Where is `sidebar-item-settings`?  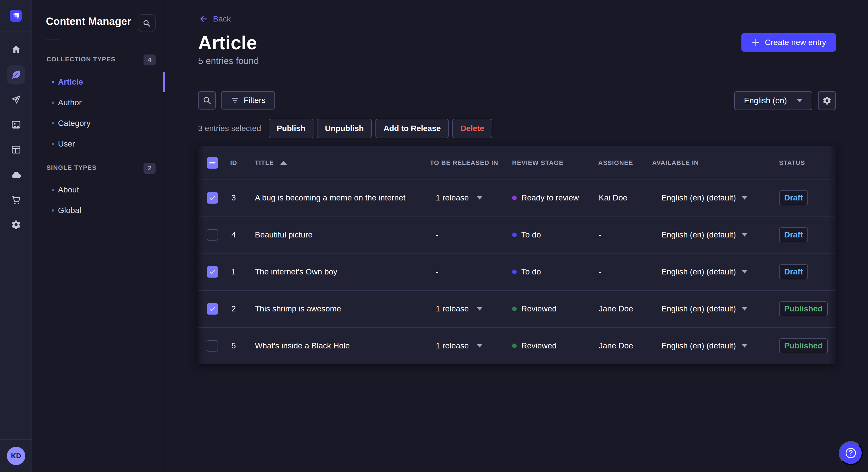
sidebar-item-settings is located at coordinates (16, 225).